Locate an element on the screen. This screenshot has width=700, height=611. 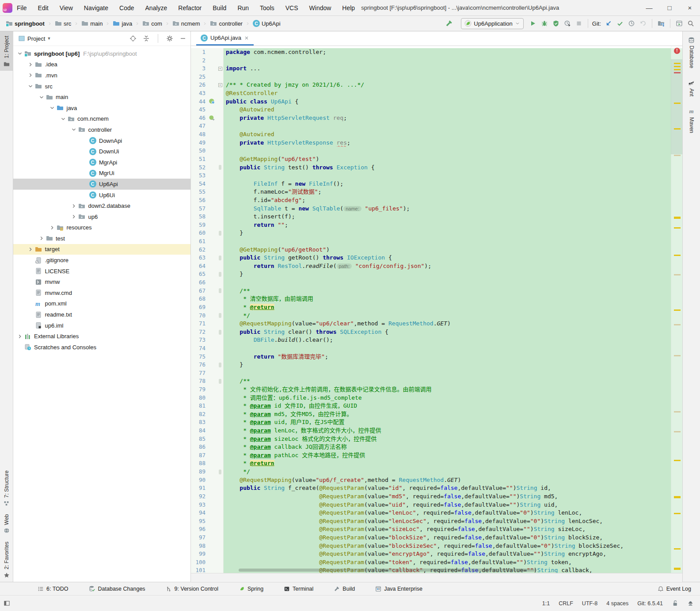
line-number: 76 is located at coordinates (199, 365).